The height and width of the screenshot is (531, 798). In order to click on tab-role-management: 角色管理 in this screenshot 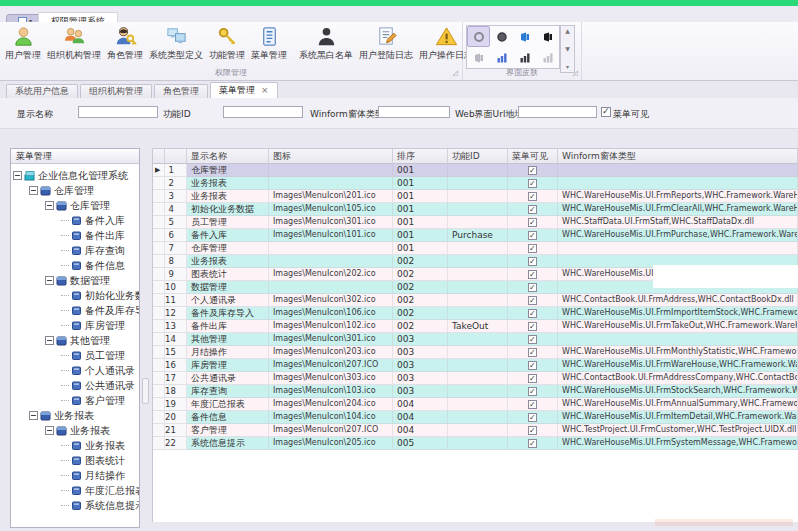, I will do `click(181, 91)`.